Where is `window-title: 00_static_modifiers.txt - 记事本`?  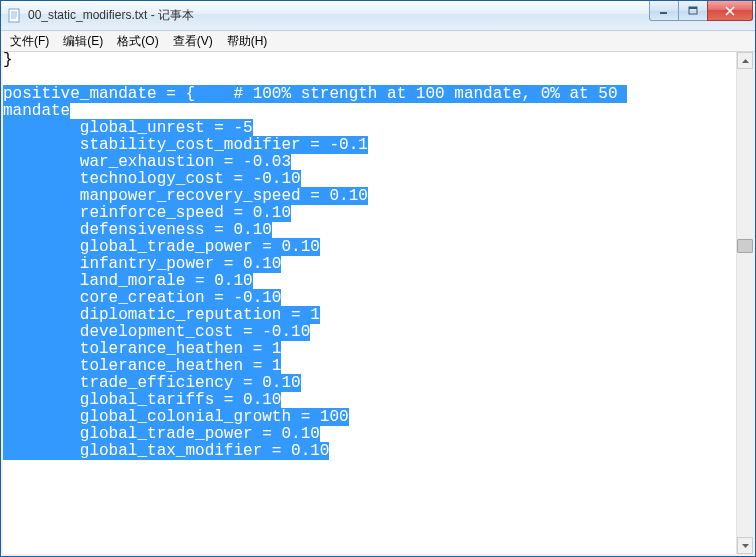 window-title: 00_static_modifiers.txt - 记事本 is located at coordinates (339, 16).